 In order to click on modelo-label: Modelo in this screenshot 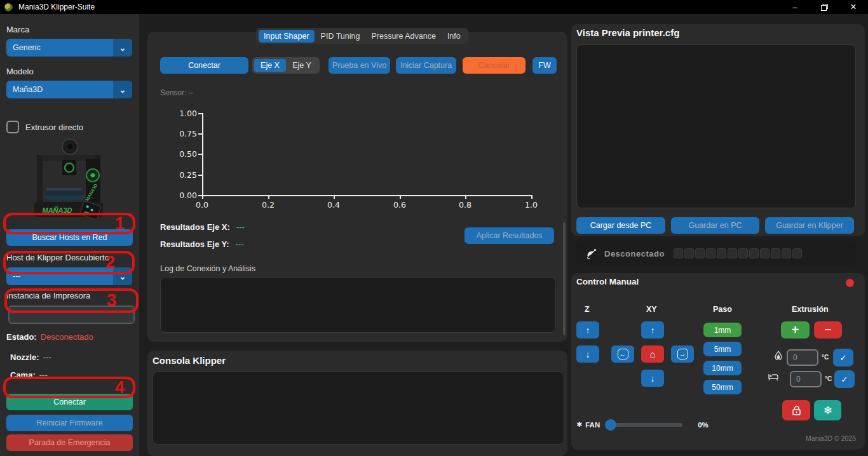, I will do `click(20, 71)`.